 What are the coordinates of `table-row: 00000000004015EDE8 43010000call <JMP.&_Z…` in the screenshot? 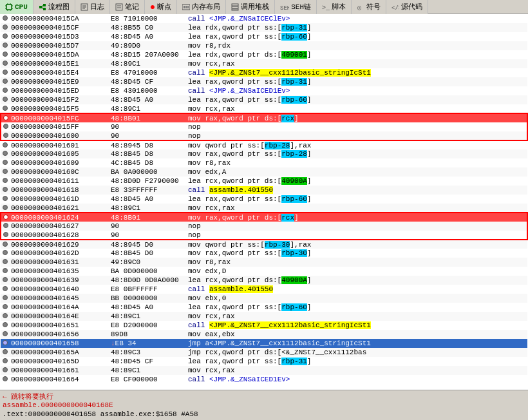 It's located at (264, 91).